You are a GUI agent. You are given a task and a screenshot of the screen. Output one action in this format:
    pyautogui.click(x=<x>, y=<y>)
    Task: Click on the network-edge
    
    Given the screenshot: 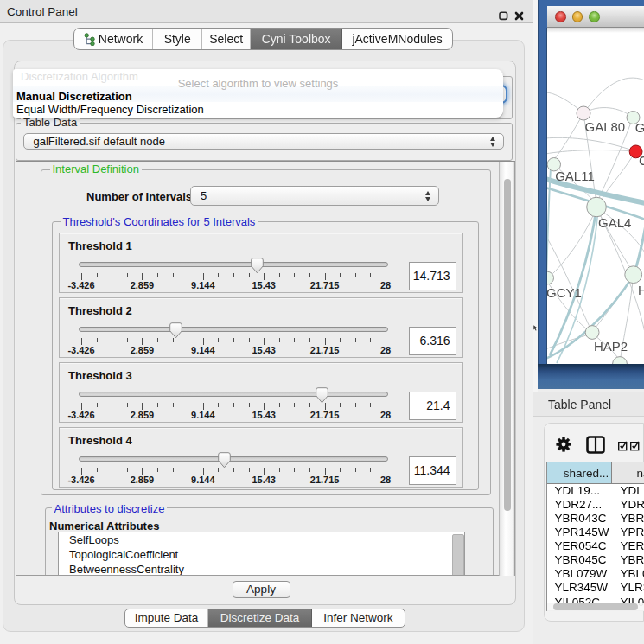 What is the action you would take?
    pyautogui.click(x=609, y=112)
    